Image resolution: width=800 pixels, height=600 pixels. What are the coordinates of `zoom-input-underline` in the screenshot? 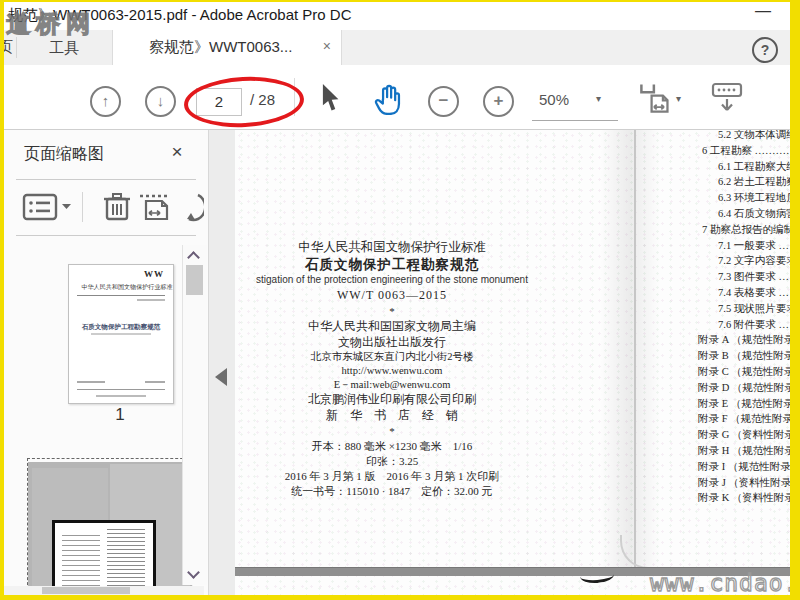 It's located at (575, 120).